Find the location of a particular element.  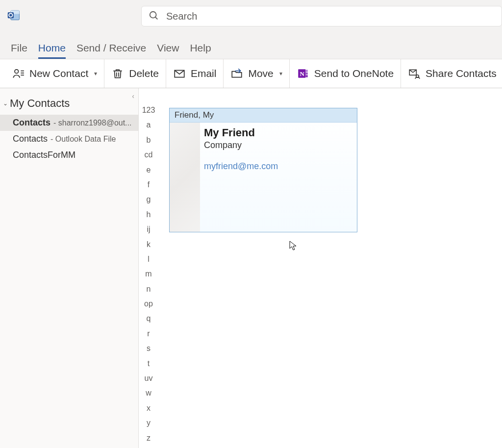

menu-tab-send-receive: Send / Receive is located at coordinates (111, 50).